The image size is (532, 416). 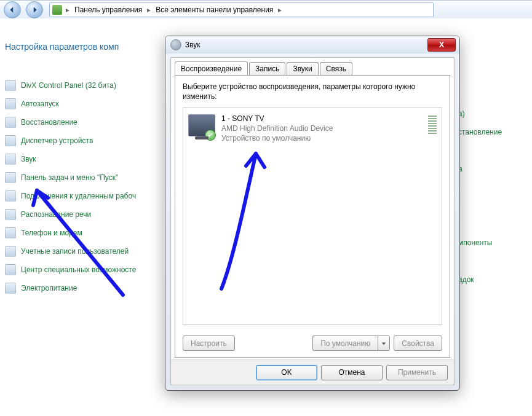 I want to click on device-text: 1 - SONY TV AMD High Definition Audio De…, so click(x=322, y=129).